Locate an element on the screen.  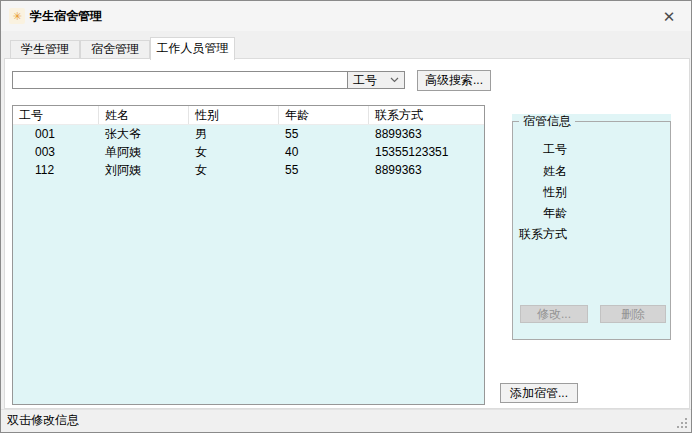
field-label-id: 工号 is located at coordinates (540, 150).